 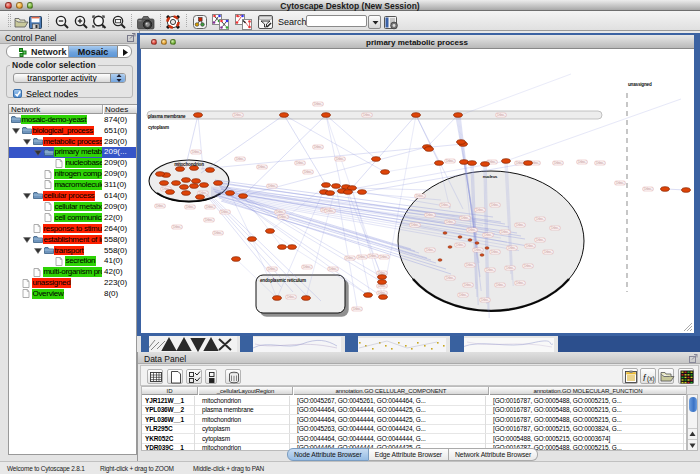 What do you see at coordinates (490, 176) in the screenshot?
I see `svg-text: nucleus` at bounding box center [490, 176].